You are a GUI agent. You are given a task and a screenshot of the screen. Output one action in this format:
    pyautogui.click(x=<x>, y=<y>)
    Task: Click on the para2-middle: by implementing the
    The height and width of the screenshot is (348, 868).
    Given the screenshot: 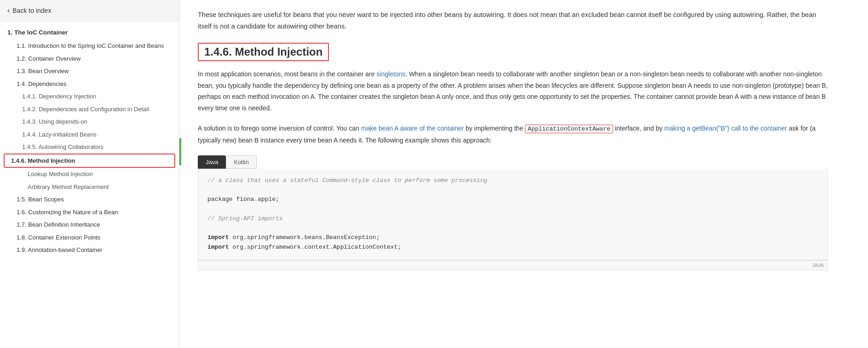 What is the action you would take?
    pyautogui.click(x=494, y=128)
    